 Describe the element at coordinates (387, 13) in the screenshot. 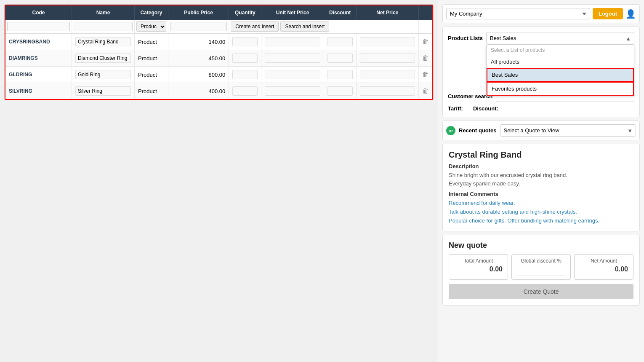

I see `col-net-price: Net Price` at that location.